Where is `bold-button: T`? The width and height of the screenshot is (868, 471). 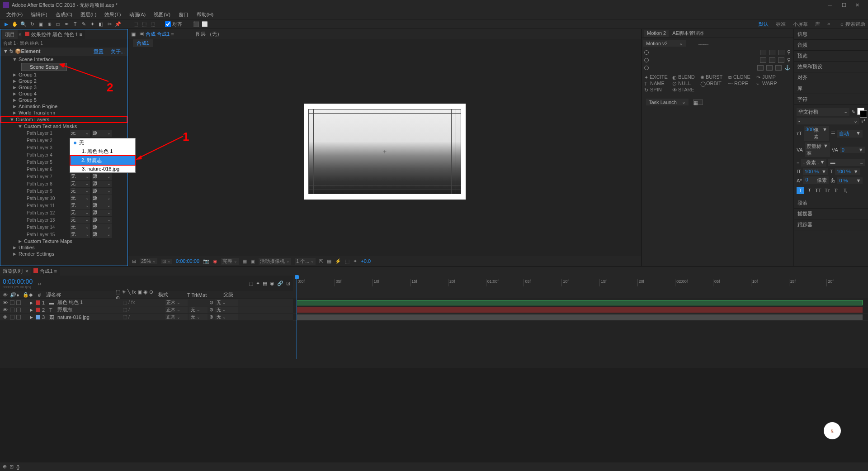 bold-button: T is located at coordinates (800, 190).